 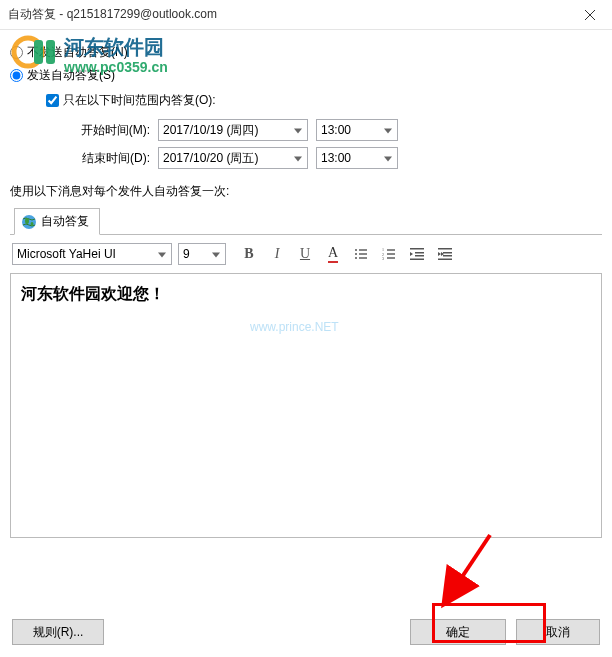 What do you see at coordinates (558, 632) in the screenshot?
I see `cancel-button: 取消` at bounding box center [558, 632].